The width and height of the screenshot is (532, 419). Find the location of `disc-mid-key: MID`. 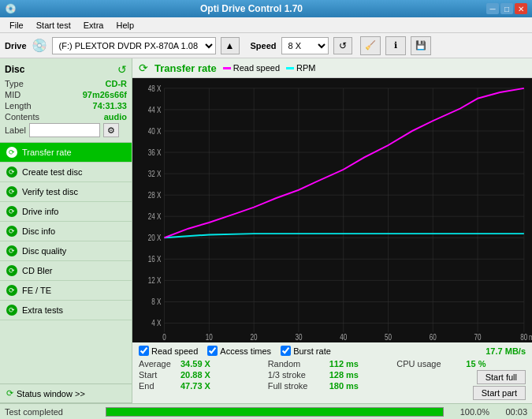

disc-mid-key: MID is located at coordinates (13, 95).